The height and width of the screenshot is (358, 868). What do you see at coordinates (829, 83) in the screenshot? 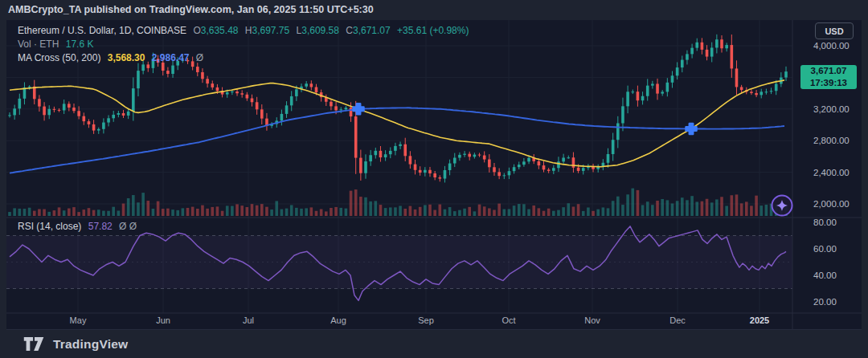
I see `bar-countdown: 17:39:13` at bounding box center [829, 83].